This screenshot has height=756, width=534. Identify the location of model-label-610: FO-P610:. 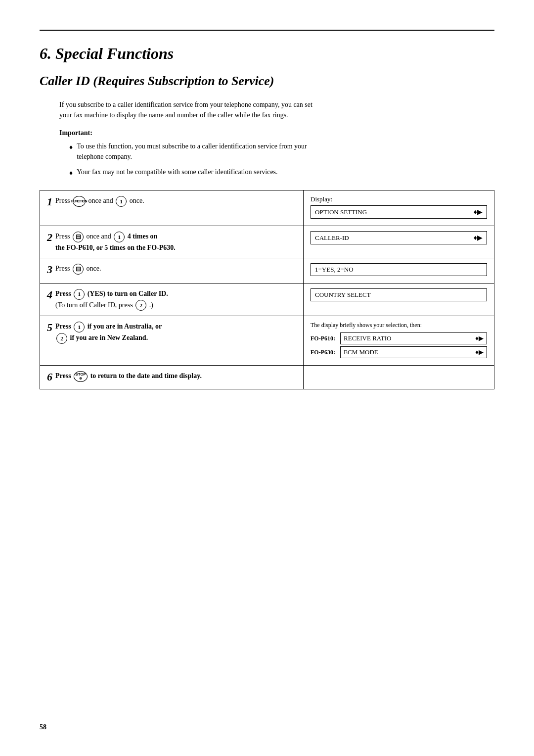
(325, 338).